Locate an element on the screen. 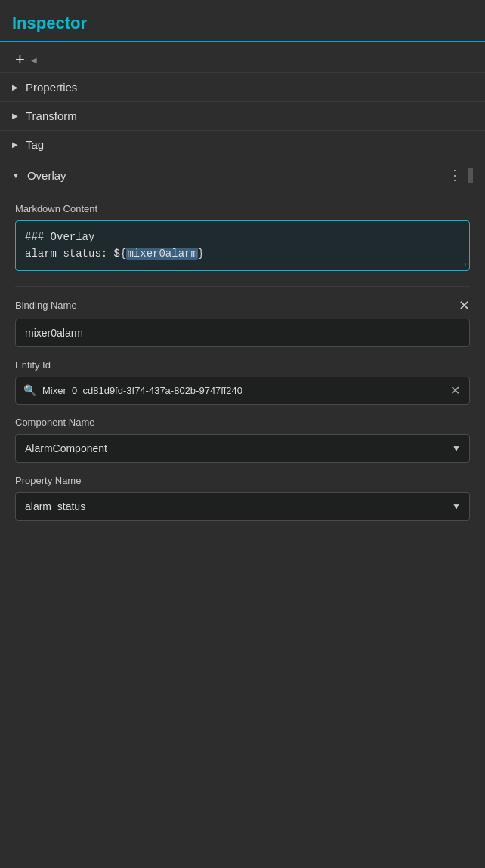  inspector-title: Inspector is located at coordinates (50, 23).